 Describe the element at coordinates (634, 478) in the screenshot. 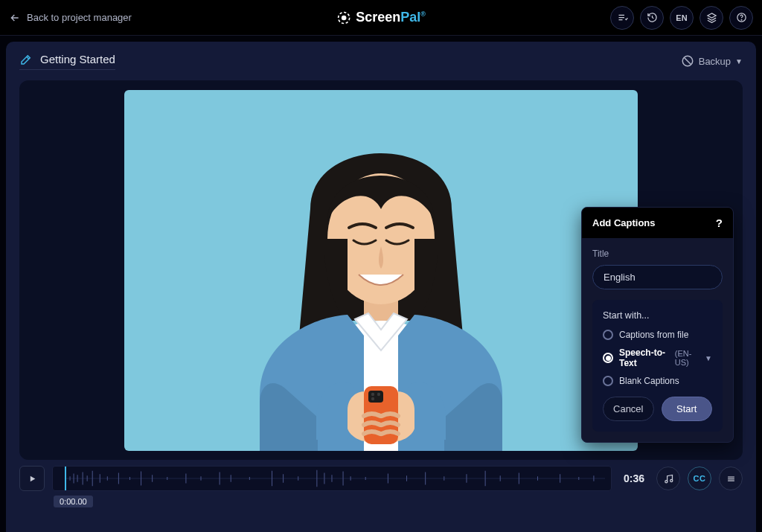

I see `duration-label: 0:36` at that location.